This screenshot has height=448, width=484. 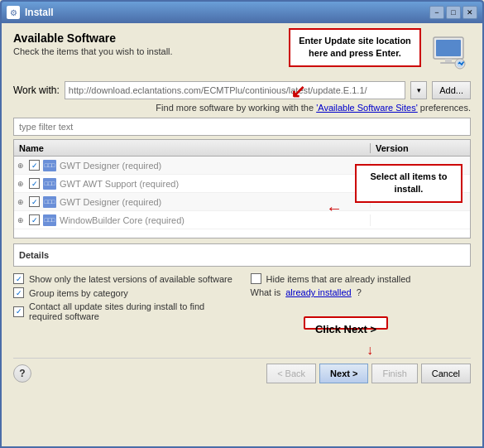 What do you see at coordinates (453, 12) in the screenshot?
I see `maximize-button: □` at bounding box center [453, 12].